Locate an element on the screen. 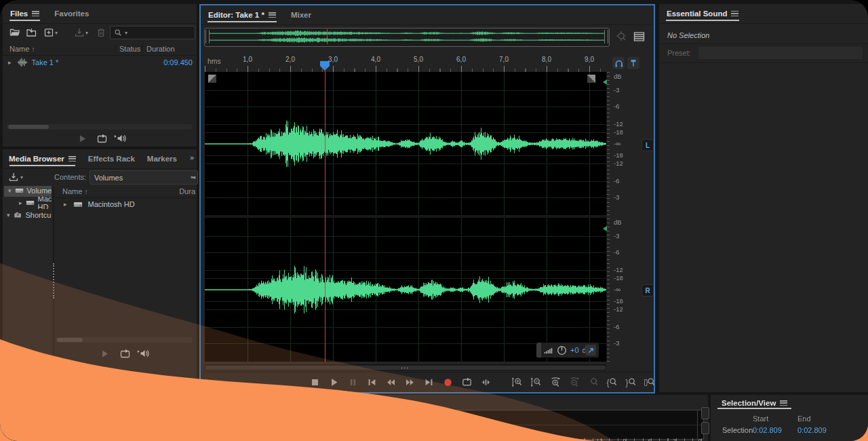  tree-item-macintosh-hd: ▸ Macintosh HD is located at coordinates (33, 203).